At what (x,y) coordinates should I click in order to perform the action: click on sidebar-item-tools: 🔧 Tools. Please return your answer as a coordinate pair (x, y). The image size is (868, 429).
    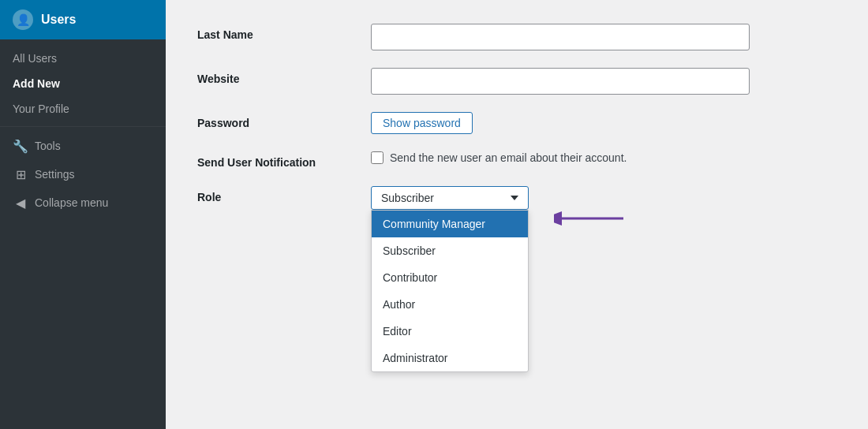
    Looking at the image, I should click on (83, 146).